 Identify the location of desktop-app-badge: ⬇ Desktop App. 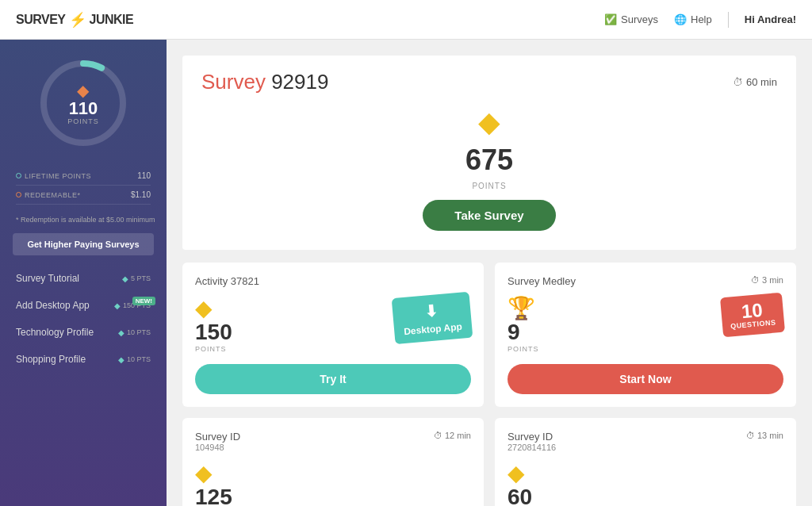
(432, 318).